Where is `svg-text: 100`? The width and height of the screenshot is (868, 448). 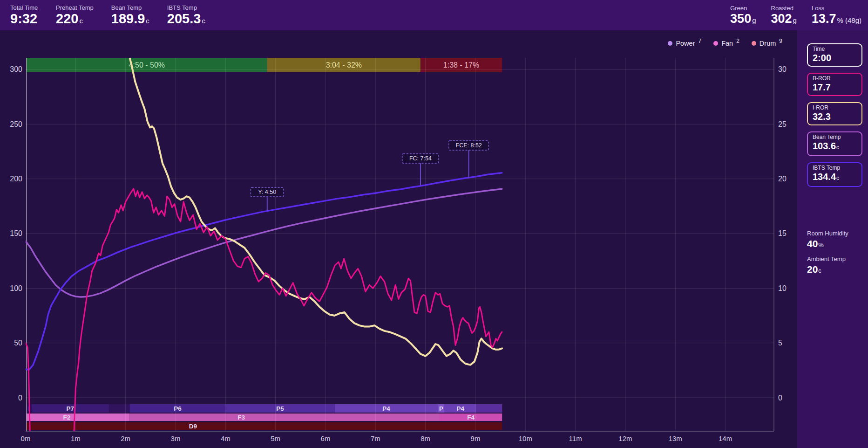 svg-text: 100 is located at coordinates (16, 288).